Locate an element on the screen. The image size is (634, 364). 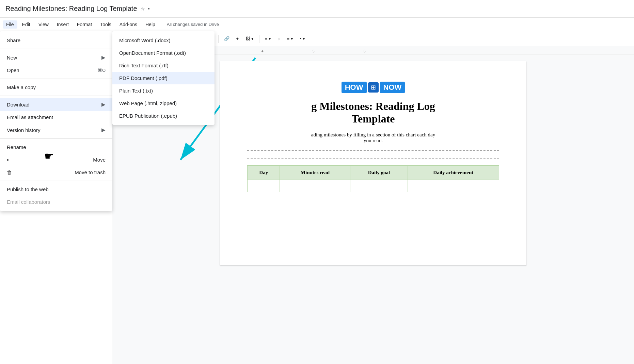
file-menu-share: Share is located at coordinates (56, 40).